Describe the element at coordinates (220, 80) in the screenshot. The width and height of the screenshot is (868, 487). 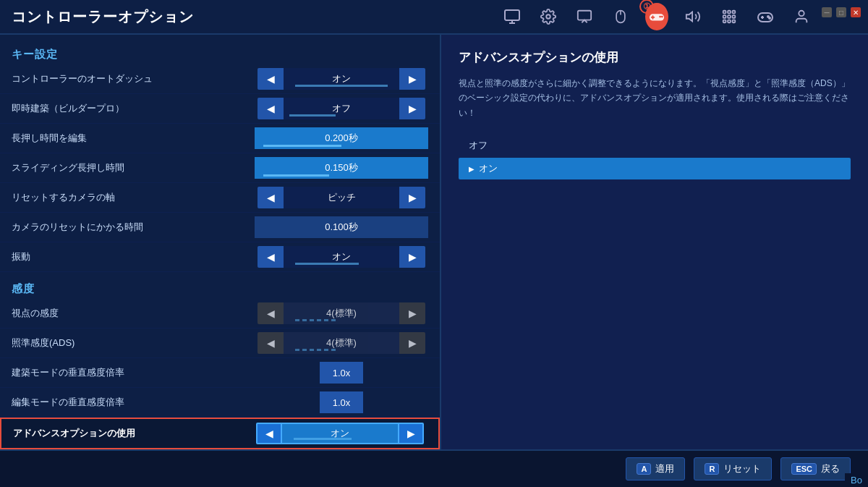
I see `setting-auto-dash: コントローラーのオートダッシュ ◀ オン ▶` at that location.